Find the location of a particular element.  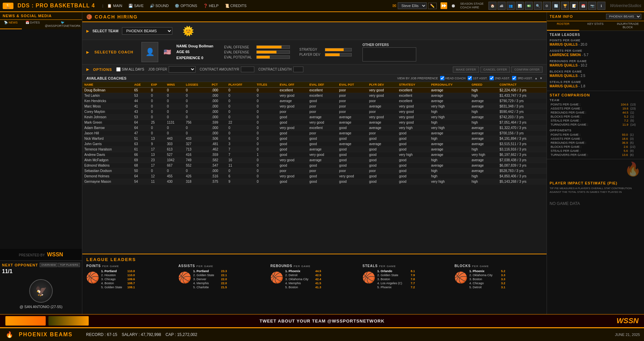

table-row: Edmond Watkins6817667552.547110goodgoodg… is located at coordinates (314, 166).